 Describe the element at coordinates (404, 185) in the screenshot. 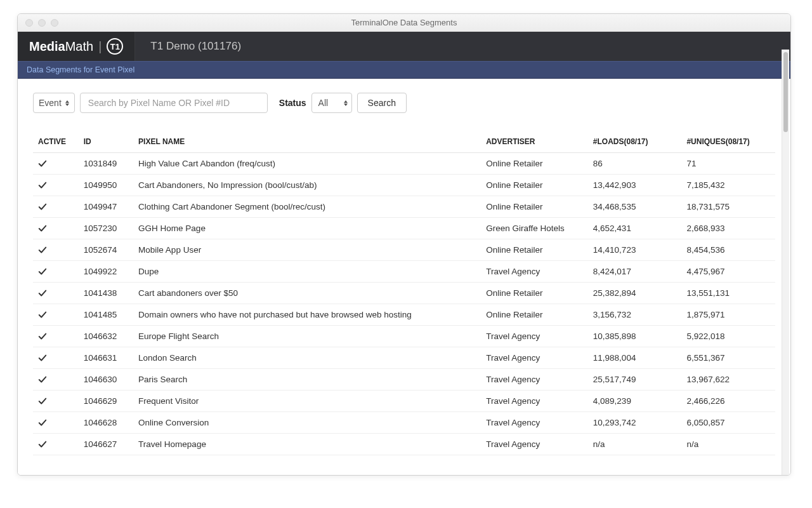

I see `table-row: 1049950Cart Abandoners, No Impression (b…` at that location.